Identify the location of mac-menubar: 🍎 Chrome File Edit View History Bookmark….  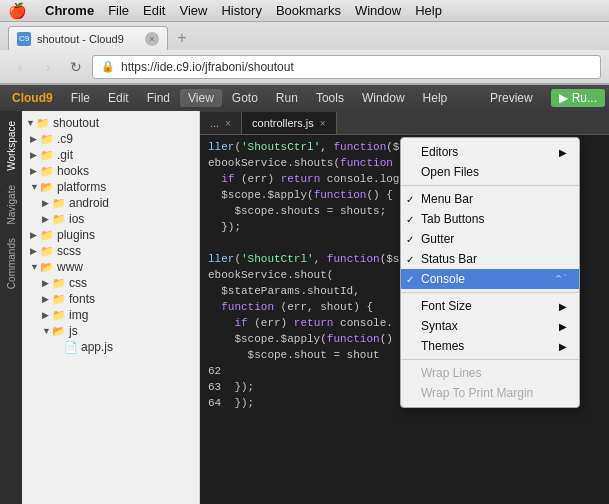
(304, 11).